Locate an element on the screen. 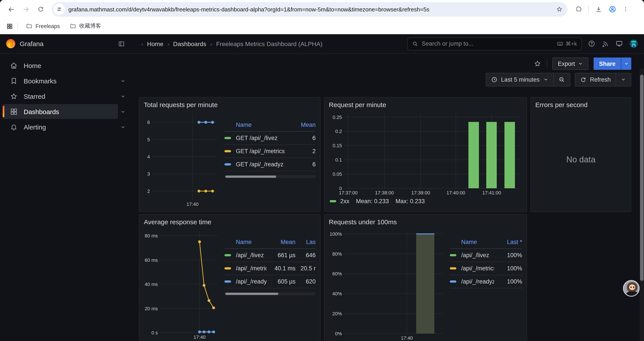 Image resolution: width=644 pixels, height=341 pixels. sidebar-item: Alerting is located at coordinates (66, 127).